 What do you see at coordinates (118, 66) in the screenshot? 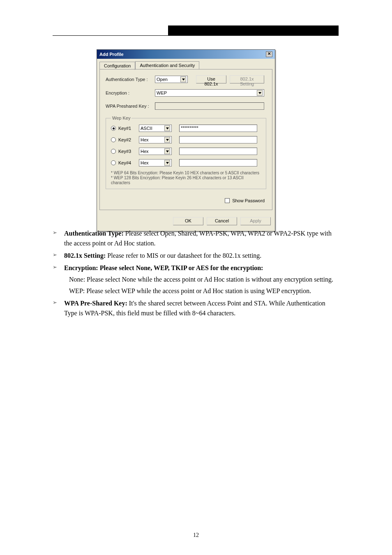
I see `tab-configuration: Configuration` at bounding box center [118, 66].